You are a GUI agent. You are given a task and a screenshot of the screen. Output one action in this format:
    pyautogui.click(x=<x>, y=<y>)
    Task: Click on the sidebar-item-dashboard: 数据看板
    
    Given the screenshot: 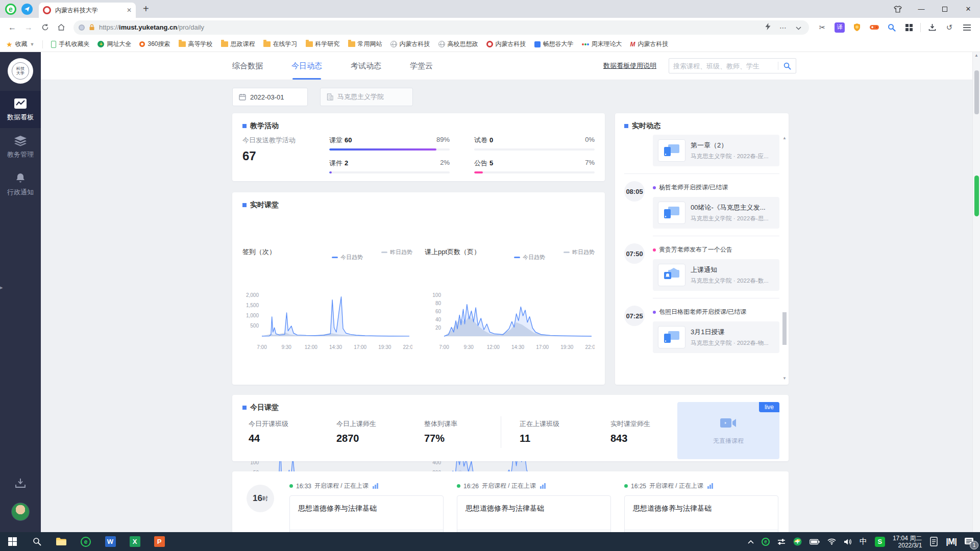 What is the action you would take?
    pyautogui.click(x=20, y=109)
    